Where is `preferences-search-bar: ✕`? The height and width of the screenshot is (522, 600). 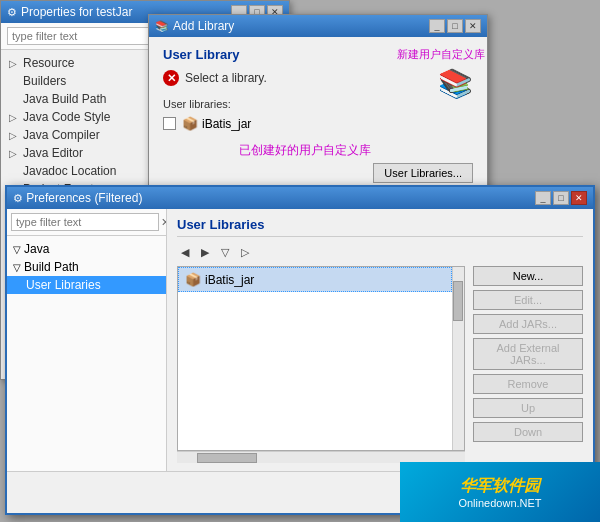
preferences-search-bar: ✕ is located at coordinates (86, 222).